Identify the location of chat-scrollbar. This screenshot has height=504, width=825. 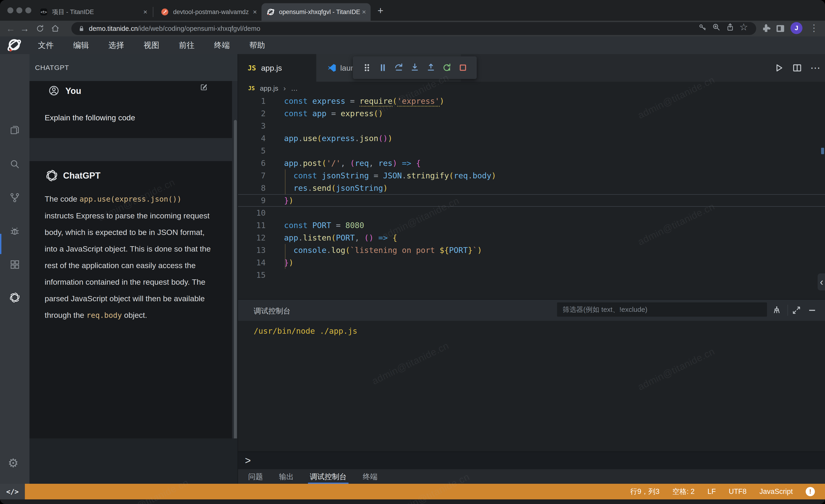
(235, 280).